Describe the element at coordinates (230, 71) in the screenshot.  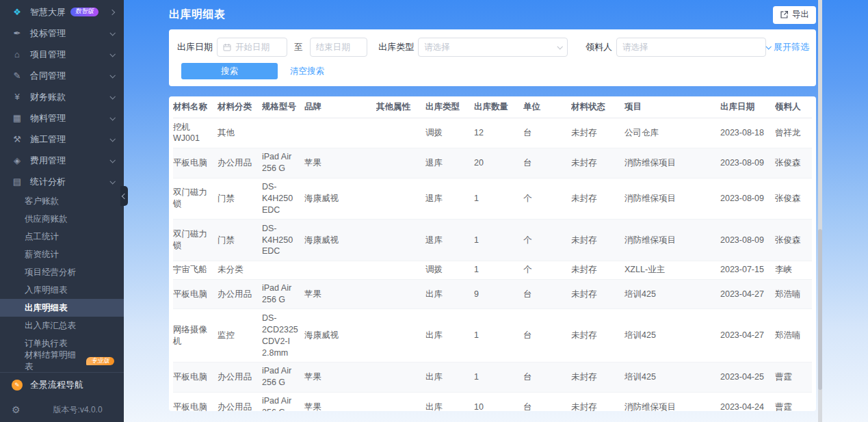
I see `search-button: 搜索` at that location.